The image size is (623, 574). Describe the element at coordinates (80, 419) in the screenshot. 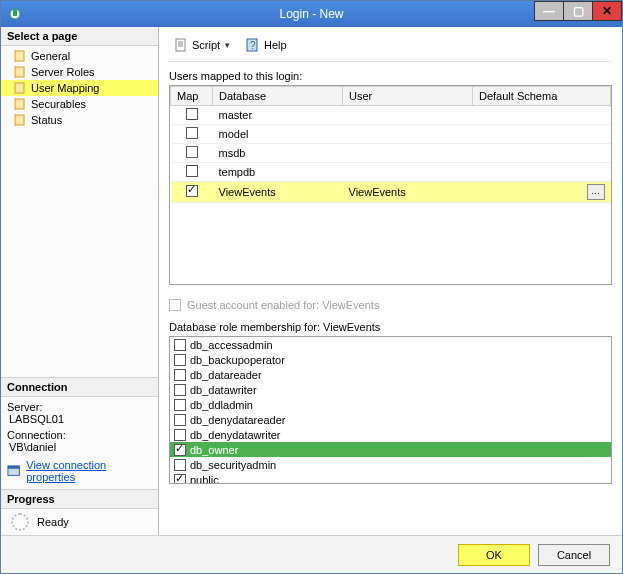

I see `server-value: LABSQL01` at that location.